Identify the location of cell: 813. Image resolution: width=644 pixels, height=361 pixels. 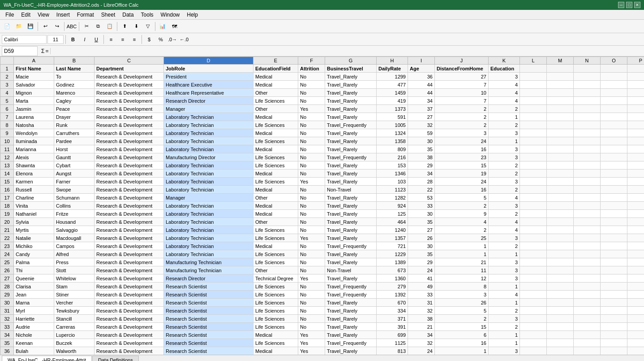
(392, 351).